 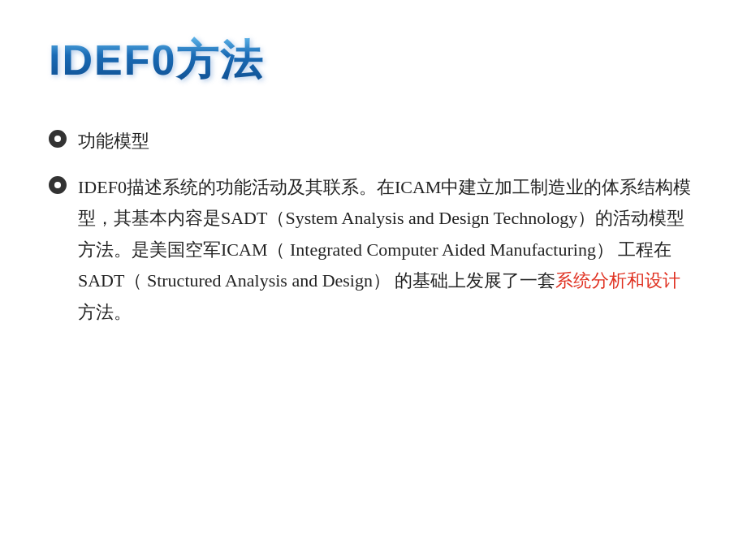 What do you see at coordinates (156, 61) in the screenshot?
I see `page-title: IDEF0方法` at bounding box center [156, 61].